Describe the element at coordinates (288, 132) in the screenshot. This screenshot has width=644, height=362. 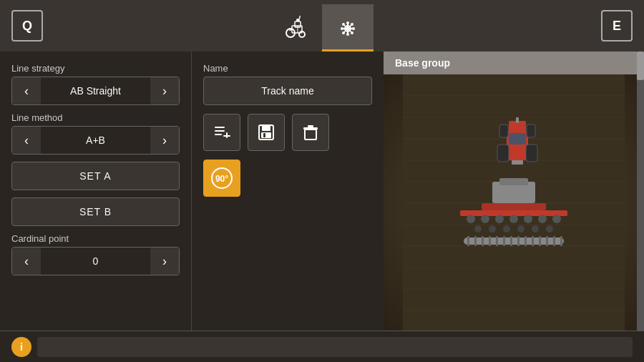
I see `action-icon-row` at that location.